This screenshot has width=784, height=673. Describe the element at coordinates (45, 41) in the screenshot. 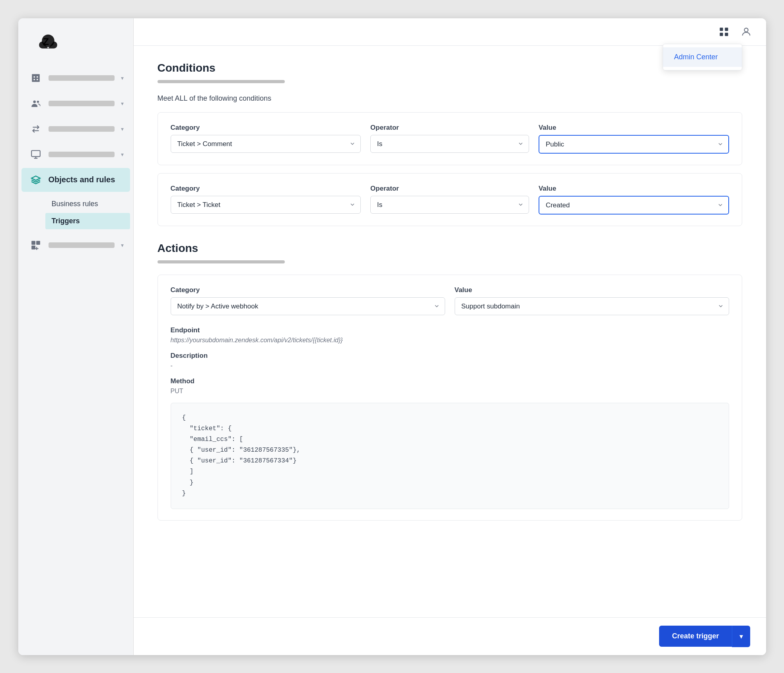

I see `svg-text: Z` at that location.